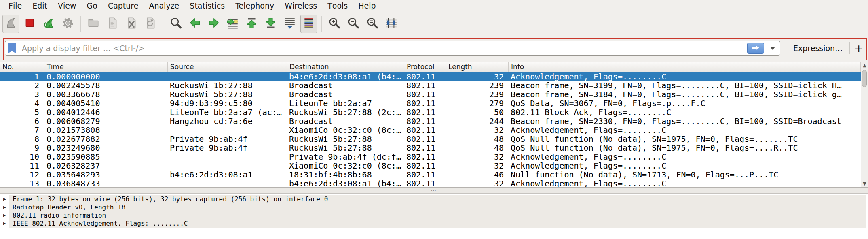 Image resolution: width=868 pixels, height=239 pixels. What do you see at coordinates (67, 6) in the screenshot?
I see `menu-view: View` at bounding box center [67, 6].